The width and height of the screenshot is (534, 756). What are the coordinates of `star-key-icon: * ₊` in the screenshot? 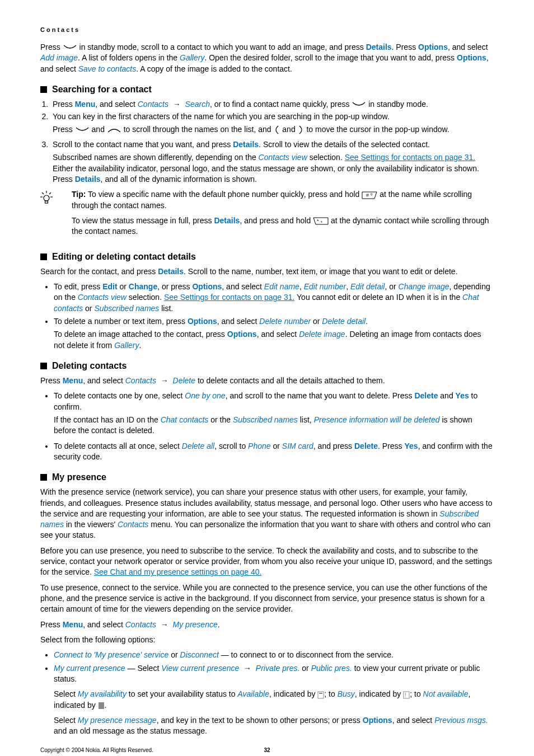 It's located at (321, 221).